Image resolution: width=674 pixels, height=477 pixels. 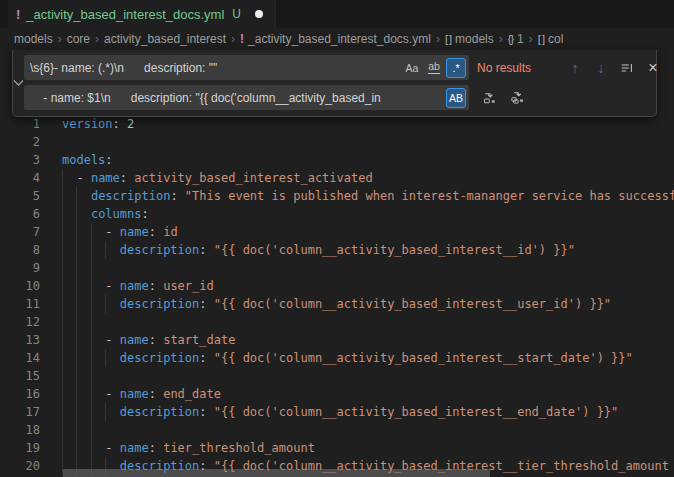 What do you see at coordinates (653, 68) in the screenshot?
I see `close-button: ×` at bounding box center [653, 68].